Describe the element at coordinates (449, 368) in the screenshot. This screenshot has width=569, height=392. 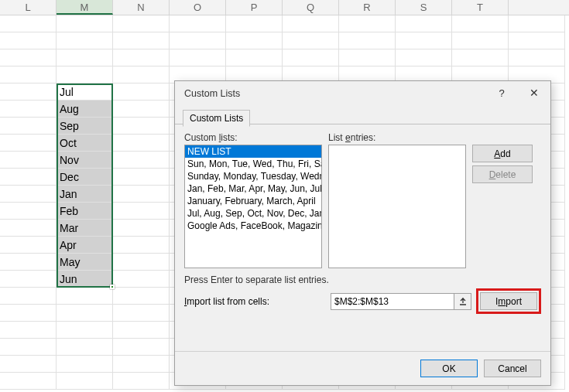
I see `ok-button: OK` at that location.